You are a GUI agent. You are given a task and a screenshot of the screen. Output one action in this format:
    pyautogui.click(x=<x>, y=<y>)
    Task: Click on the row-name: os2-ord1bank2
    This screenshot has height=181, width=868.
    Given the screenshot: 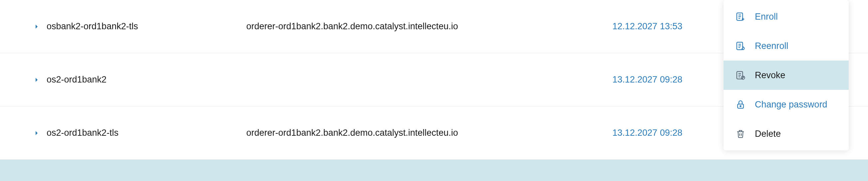 What is the action you would take?
    pyautogui.click(x=146, y=80)
    